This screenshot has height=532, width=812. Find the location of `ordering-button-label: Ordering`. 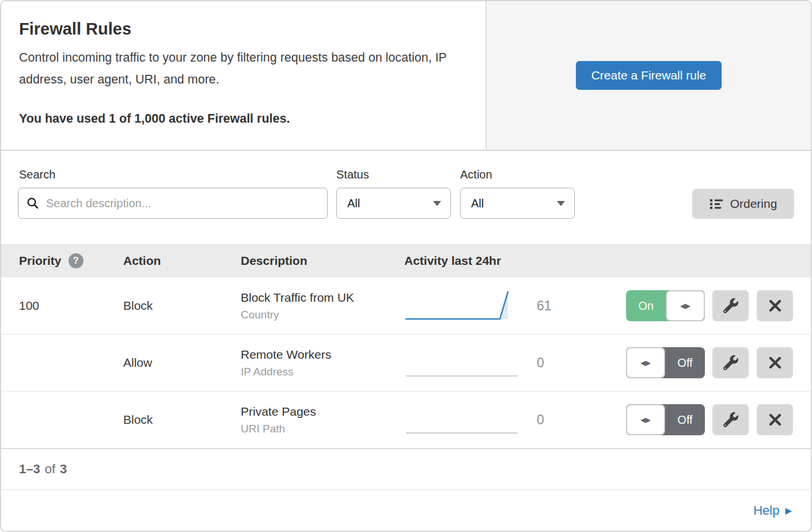

ordering-button-label: Ordering is located at coordinates (754, 204).